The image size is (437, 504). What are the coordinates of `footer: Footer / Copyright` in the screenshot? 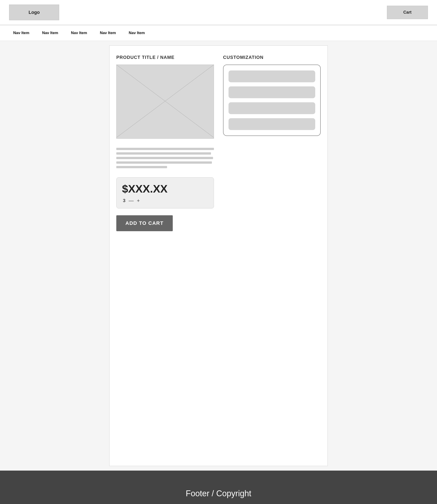 It's located at (218, 487).